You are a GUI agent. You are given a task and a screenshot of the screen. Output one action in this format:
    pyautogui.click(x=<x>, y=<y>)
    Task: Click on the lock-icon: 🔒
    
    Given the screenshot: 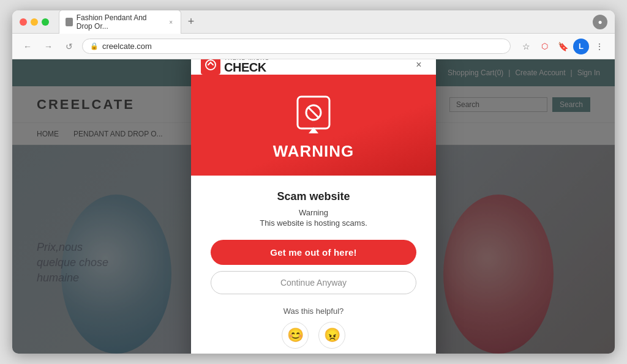 What is the action you would take?
    pyautogui.click(x=94, y=46)
    